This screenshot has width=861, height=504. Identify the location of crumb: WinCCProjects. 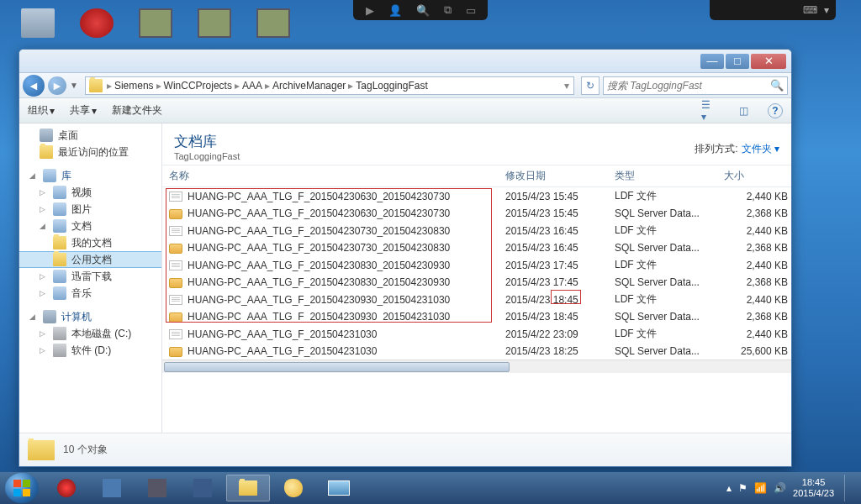
(198, 86).